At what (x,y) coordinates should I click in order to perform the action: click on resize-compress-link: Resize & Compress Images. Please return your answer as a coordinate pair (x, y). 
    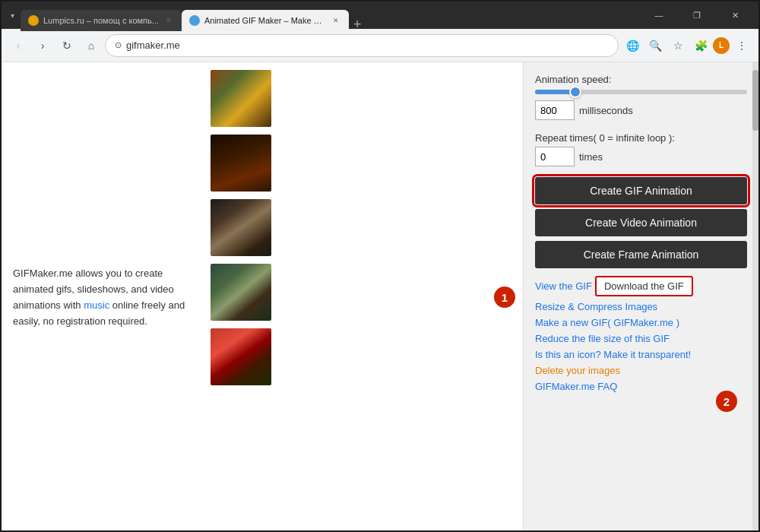
    Looking at the image, I should click on (596, 307).